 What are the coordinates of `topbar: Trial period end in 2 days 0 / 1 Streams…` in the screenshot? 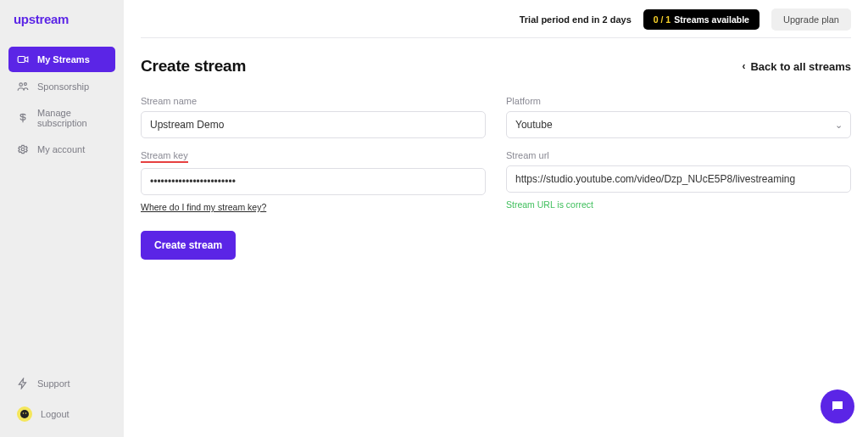 It's located at (496, 24).